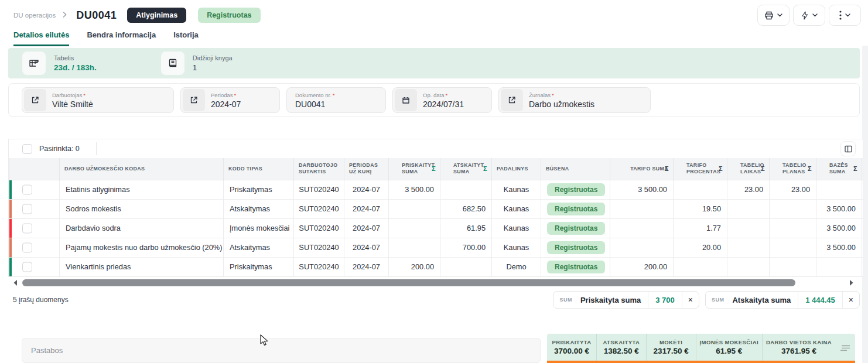 This screenshot has width=868, height=363. I want to click on column-header-priskaityta: PRISKAITYT. SUMAΣ, so click(415, 169).